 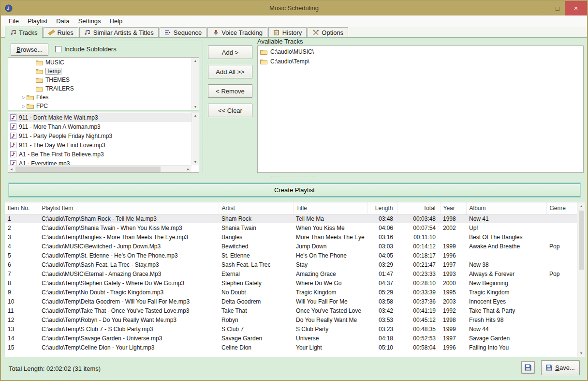 I want to click on browse-button: Browse..., so click(x=29, y=49).